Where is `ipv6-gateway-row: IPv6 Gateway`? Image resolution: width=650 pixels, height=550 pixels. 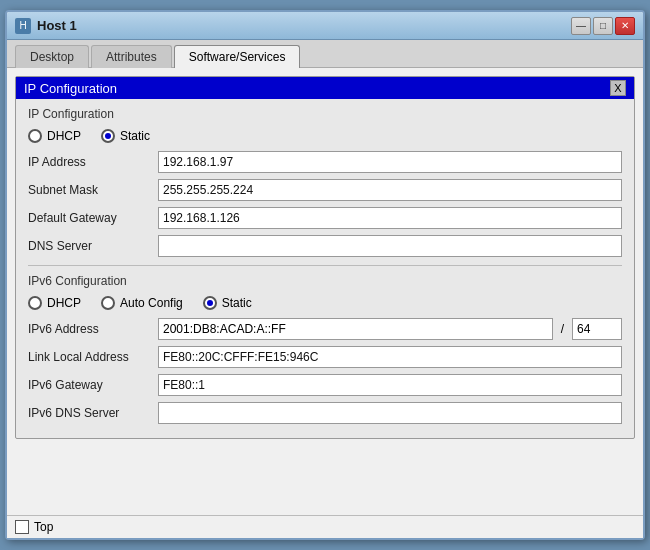
ipv6-gateway-row: IPv6 Gateway is located at coordinates (325, 385).